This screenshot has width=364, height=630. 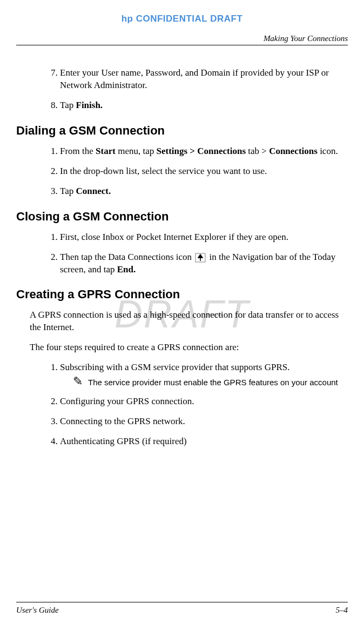 What do you see at coordinates (182, 40) in the screenshot?
I see `chapter-title: Making Your Connections` at bounding box center [182, 40].